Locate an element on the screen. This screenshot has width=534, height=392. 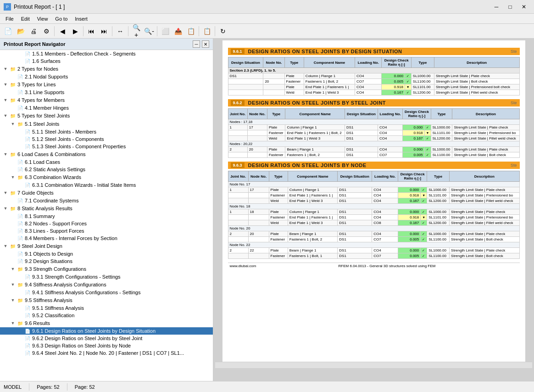
tree-item-9_5_2: 📄9.5.2 Classification is located at coordinates (106, 315).